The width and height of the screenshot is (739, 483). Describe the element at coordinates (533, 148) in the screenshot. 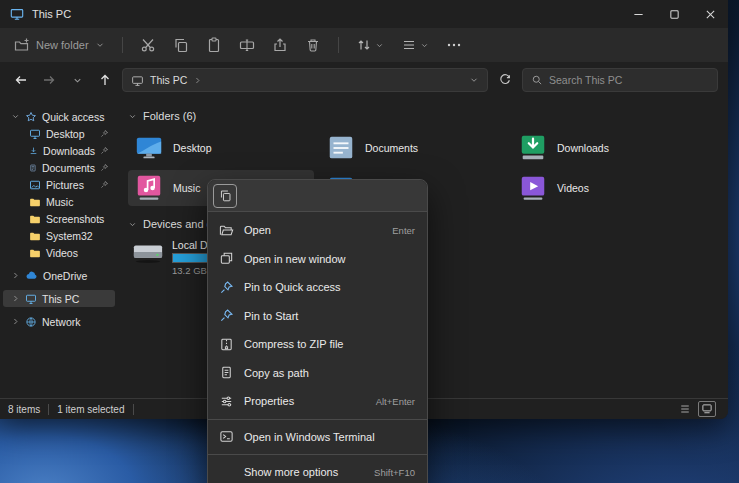

I see `downloads-folder-icon` at that location.